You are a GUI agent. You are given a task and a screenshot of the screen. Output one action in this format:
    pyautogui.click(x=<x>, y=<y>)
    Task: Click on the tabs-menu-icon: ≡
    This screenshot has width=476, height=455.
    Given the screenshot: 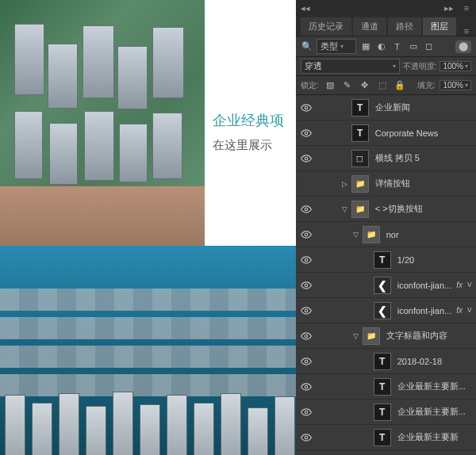 What is the action you would take?
    pyautogui.click(x=466, y=31)
    